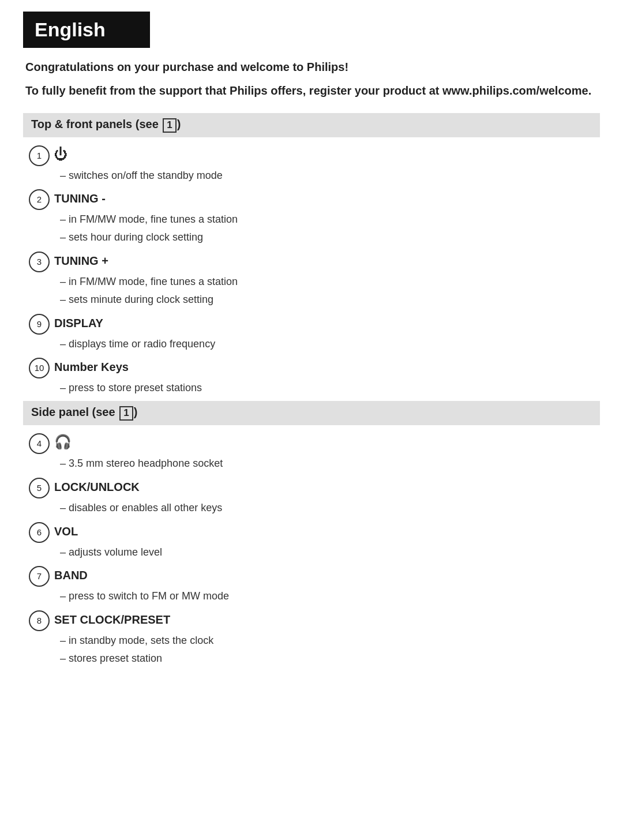  What do you see at coordinates (39, 444) in the screenshot?
I see `item-number-4: 4` at bounding box center [39, 444].